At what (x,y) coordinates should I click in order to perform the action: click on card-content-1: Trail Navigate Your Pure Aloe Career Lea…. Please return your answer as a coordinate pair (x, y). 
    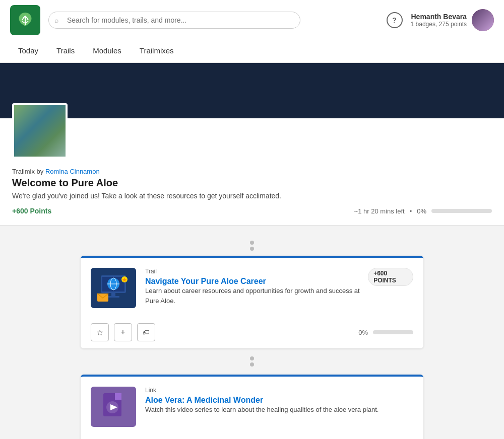
    Looking at the image, I should click on (279, 288).